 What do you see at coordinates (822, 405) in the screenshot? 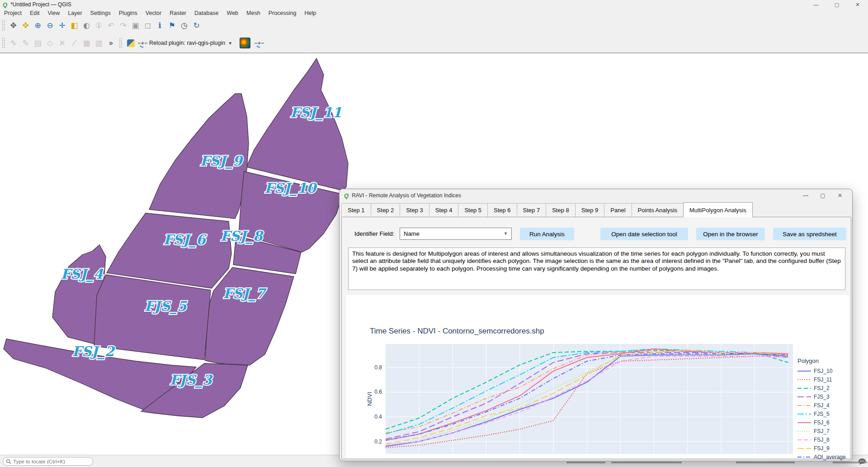
I see `legend-item-FSJ_4: FSJ_4` at bounding box center [822, 405].